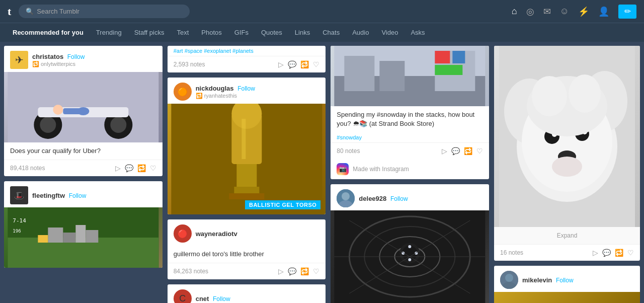  Describe the element at coordinates (247, 254) in the screenshot. I see `card-text: guillermo del toro's little brother` at that location.